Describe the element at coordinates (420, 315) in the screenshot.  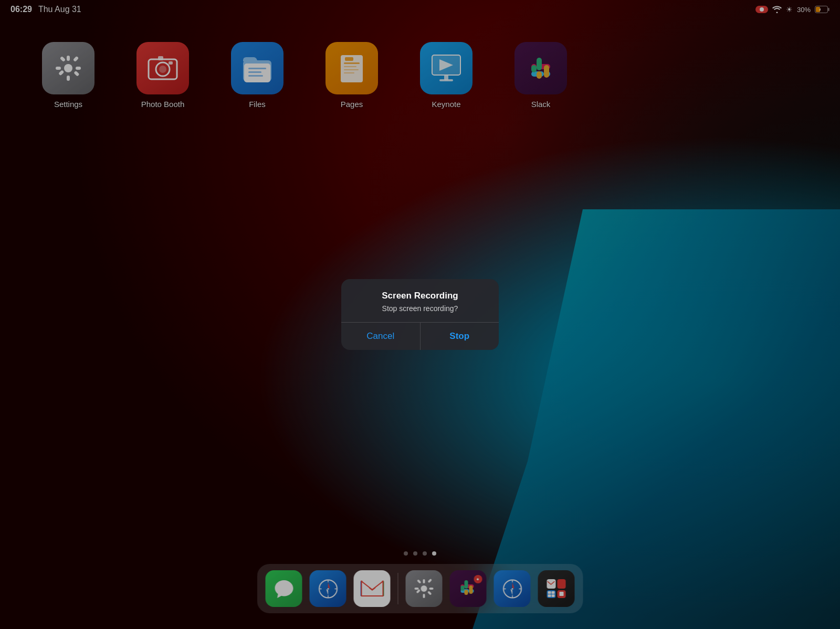
I see `screen-recording-dialog: Screen Recording Stop screen recording? …` at that location.